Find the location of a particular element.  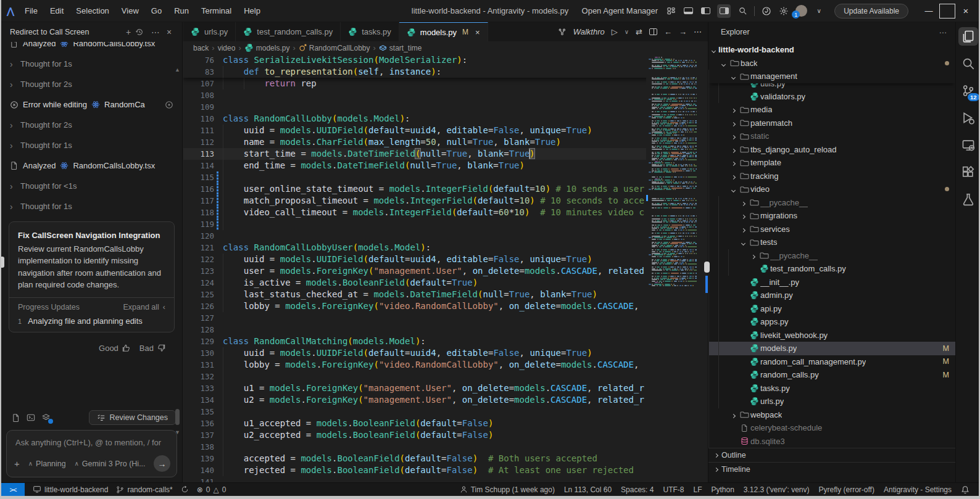

code-line-125: 125 last_status_checked_at = models.Date… is located at coordinates (446, 295).